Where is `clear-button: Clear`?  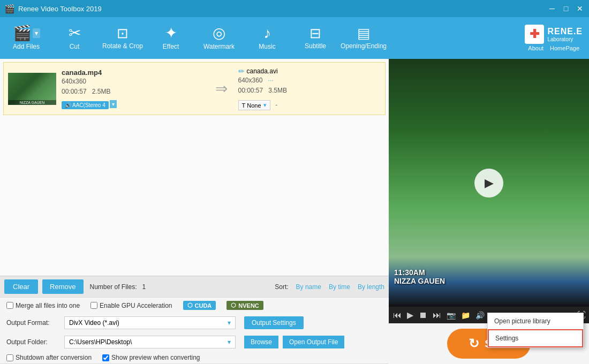 clear-button: Clear is located at coordinates (21, 287).